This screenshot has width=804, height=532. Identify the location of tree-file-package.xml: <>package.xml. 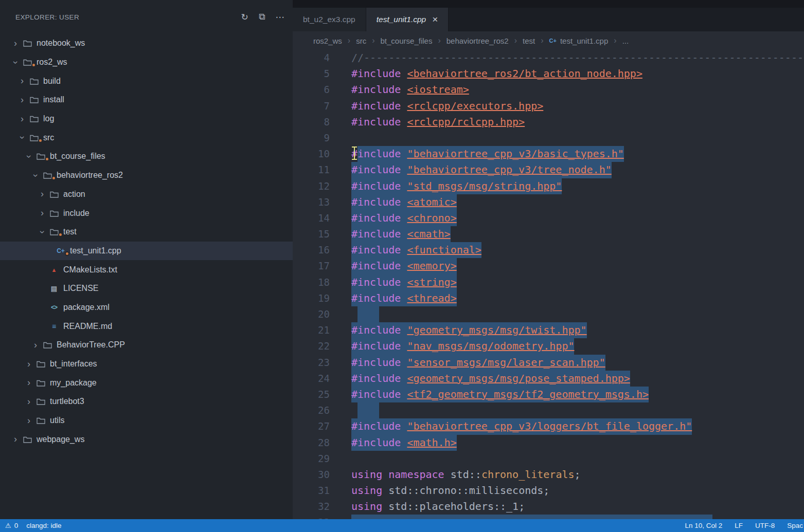
(146, 307).